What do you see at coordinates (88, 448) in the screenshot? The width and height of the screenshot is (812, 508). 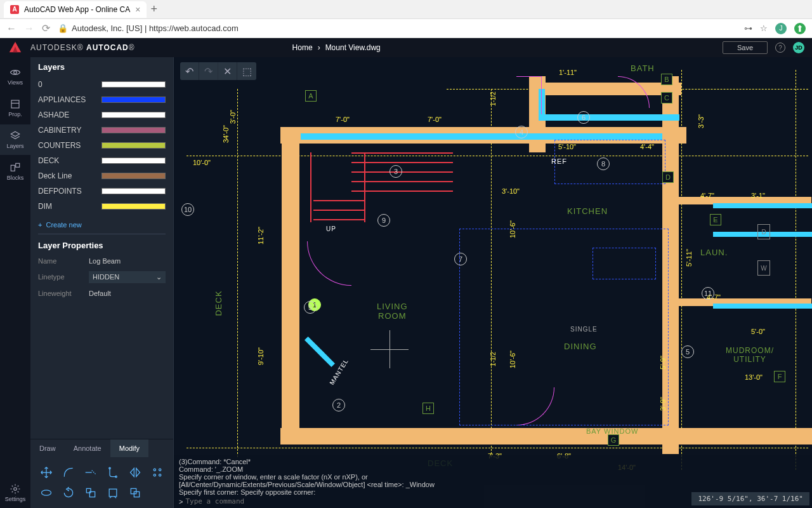 I see `tab-annotate: Annotate` at bounding box center [88, 448].